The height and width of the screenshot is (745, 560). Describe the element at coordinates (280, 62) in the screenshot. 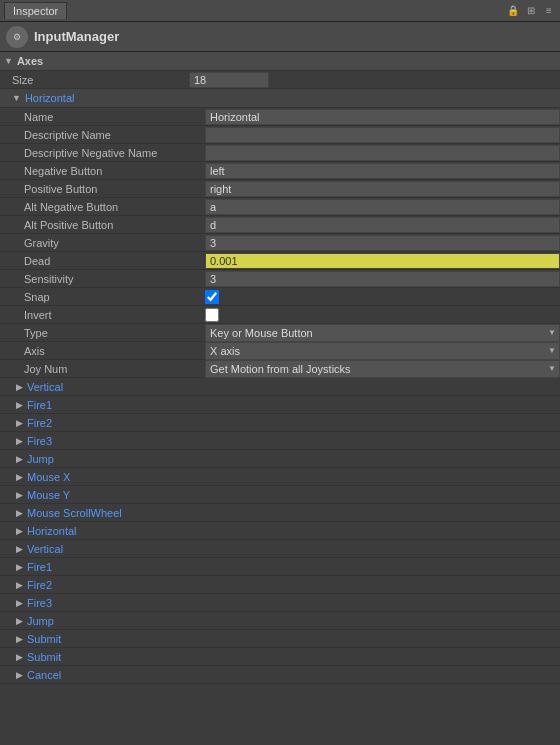

I see `axes-section-header: ▼ Axes` at that location.